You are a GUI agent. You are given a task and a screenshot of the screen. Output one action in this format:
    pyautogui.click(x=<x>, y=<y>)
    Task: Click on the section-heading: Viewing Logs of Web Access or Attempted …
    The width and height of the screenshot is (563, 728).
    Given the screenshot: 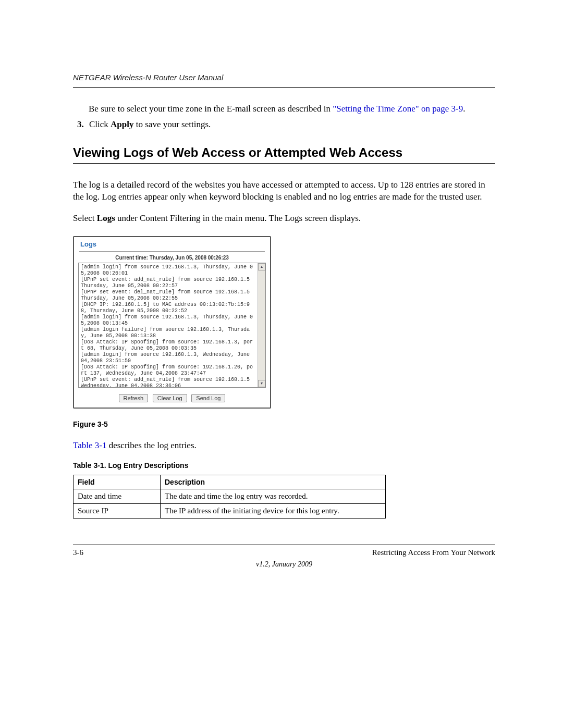 What is the action you would take?
    pyautogui.click(x=284, y=153)
    